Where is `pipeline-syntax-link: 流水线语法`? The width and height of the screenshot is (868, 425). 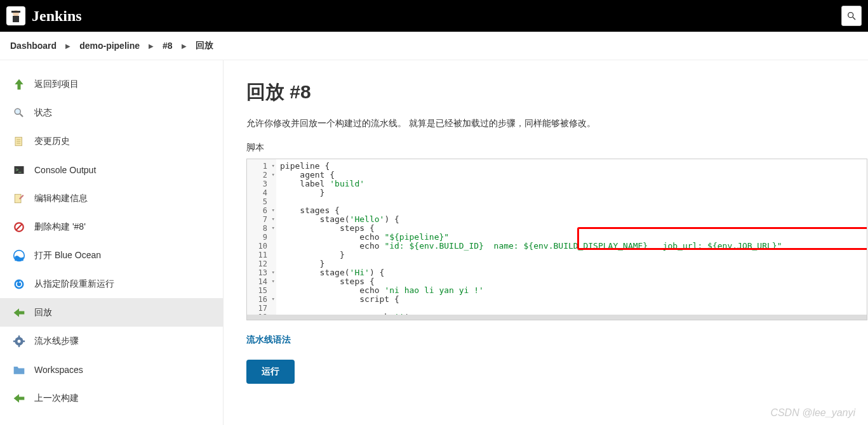
pipeline-syntax-link: 流水线语法 is located at coordinates (269, 340).